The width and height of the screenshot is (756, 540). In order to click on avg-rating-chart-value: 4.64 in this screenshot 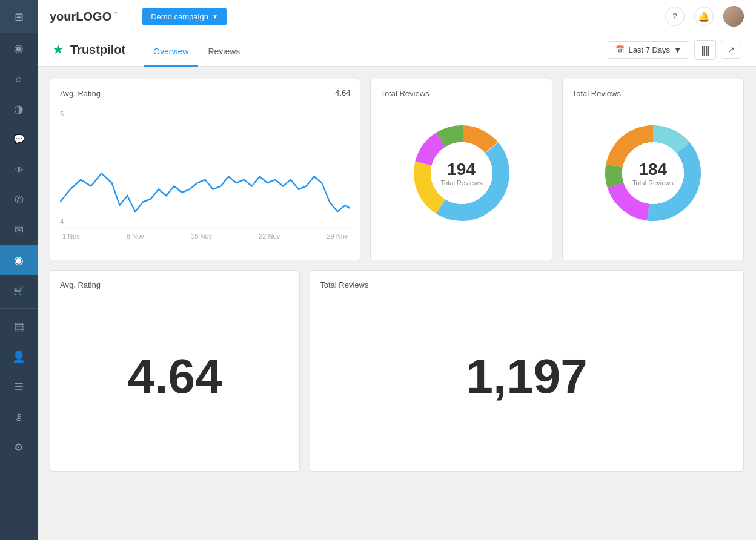, I will do `click(343, 93)`.